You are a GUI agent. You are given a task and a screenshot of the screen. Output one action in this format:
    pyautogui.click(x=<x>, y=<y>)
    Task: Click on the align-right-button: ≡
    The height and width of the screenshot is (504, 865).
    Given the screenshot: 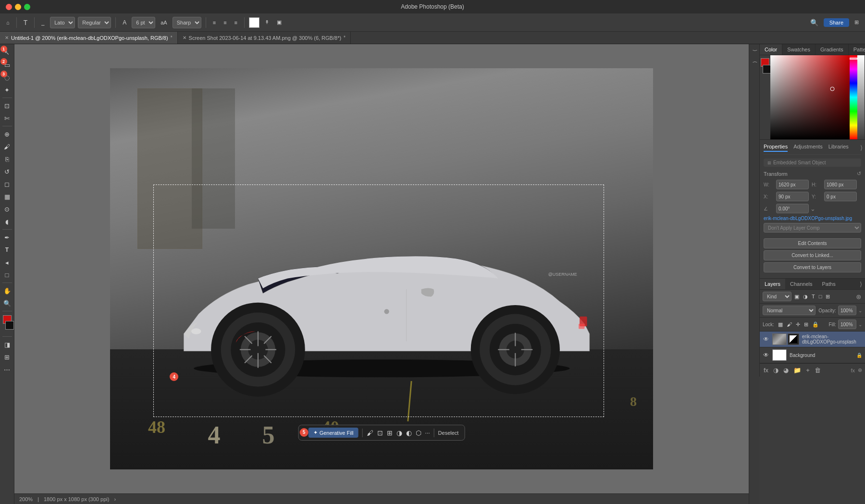 What is the action you would take?
    pyautogui.click(x=236, y=23)
    